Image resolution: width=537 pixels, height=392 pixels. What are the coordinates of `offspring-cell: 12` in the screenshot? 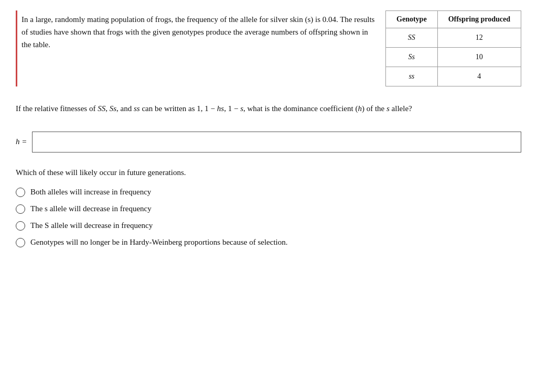 It's located at (479, 38).